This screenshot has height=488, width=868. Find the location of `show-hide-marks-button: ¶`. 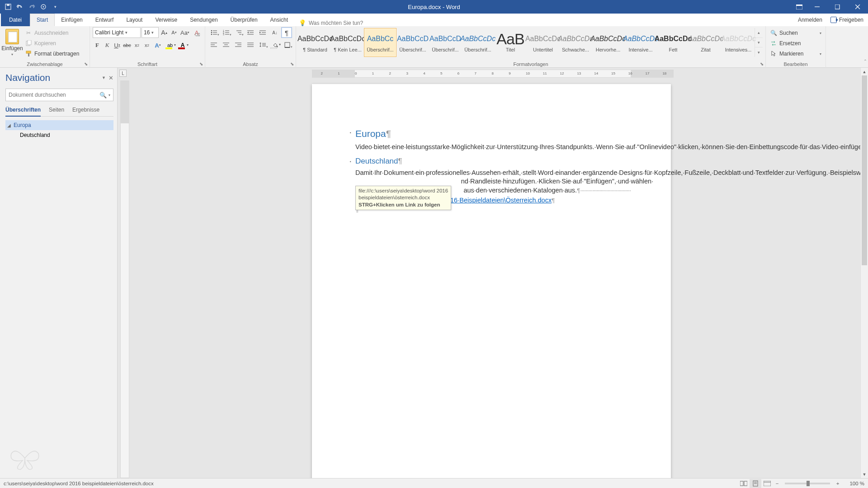

show-hide-marks-button: ¶ is located at coordinates (287, 33).